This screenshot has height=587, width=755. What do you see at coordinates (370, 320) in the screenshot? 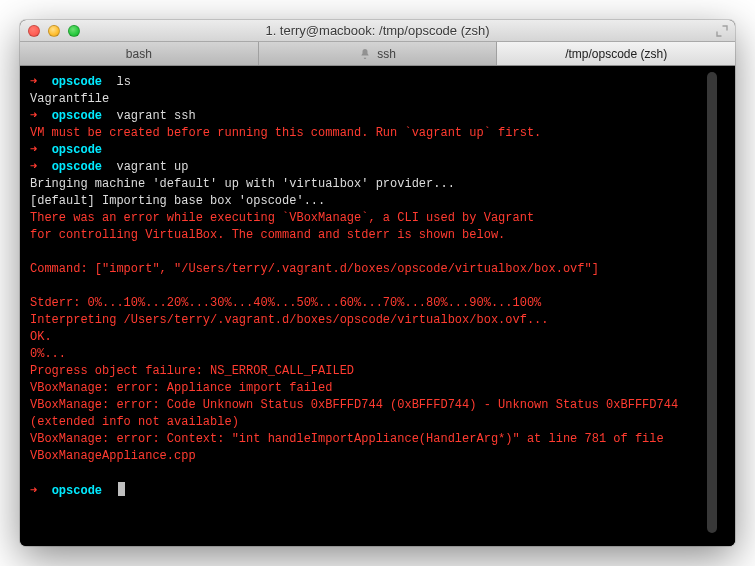
I see `error-output: Interpreting /Users/terry/.vagrant.d/box…` at bounding box center [370, 320].